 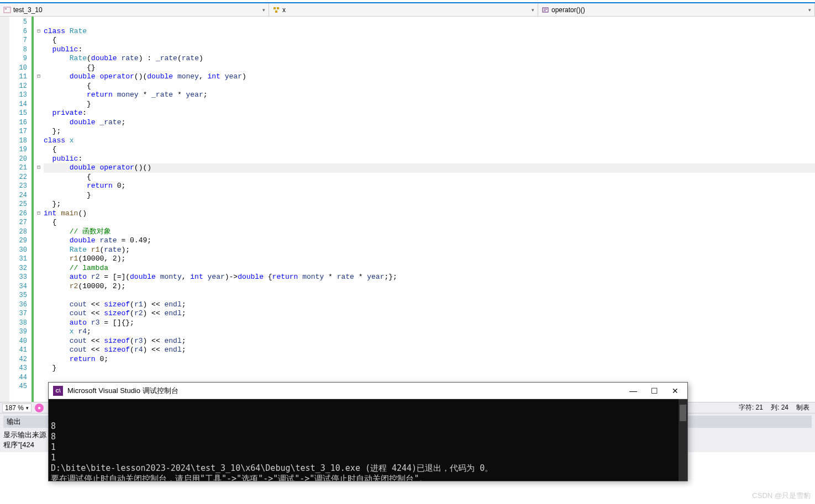 I want to click on line-number: 18, so click(x=20, y=141).